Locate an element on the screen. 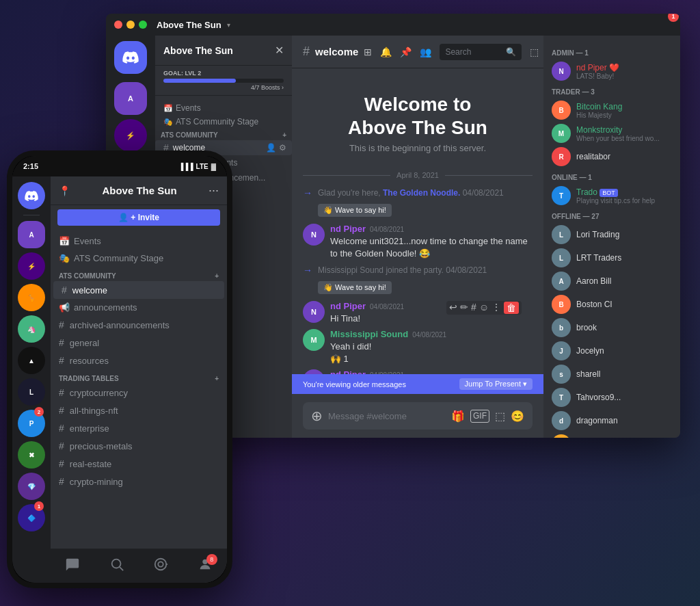 Image resolution: width=700 pixels, height=606 pixels. member-name: Aaron Bill is located at coordinates (624, 281).